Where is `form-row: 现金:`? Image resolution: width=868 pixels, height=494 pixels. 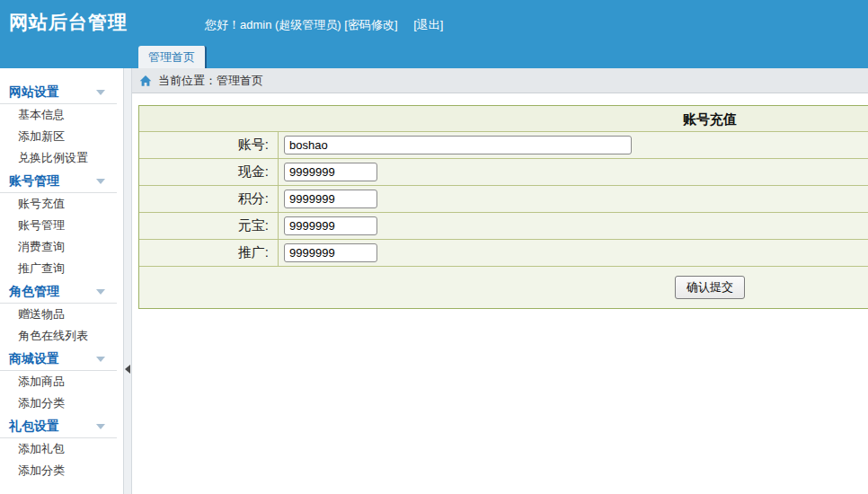 form-row: 现金: is located at coordinates (503, 172).